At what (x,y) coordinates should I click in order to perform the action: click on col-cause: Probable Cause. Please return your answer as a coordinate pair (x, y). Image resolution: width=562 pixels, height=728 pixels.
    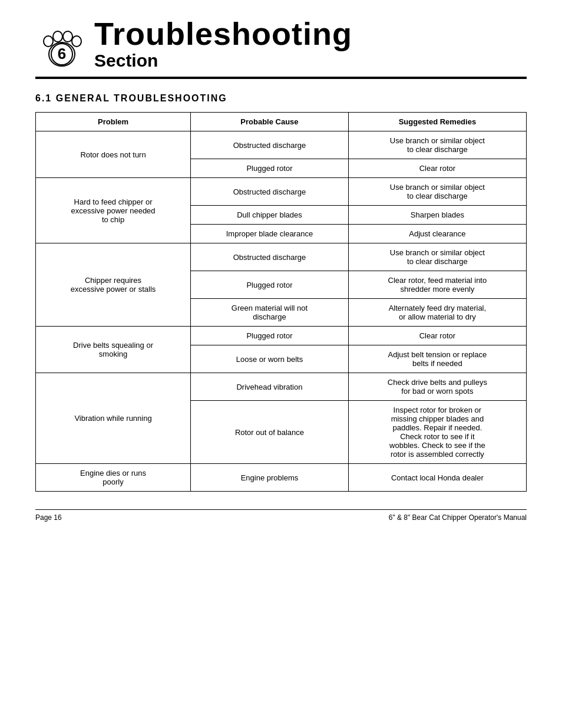
    Looking at the image, I should click on (270, 122).